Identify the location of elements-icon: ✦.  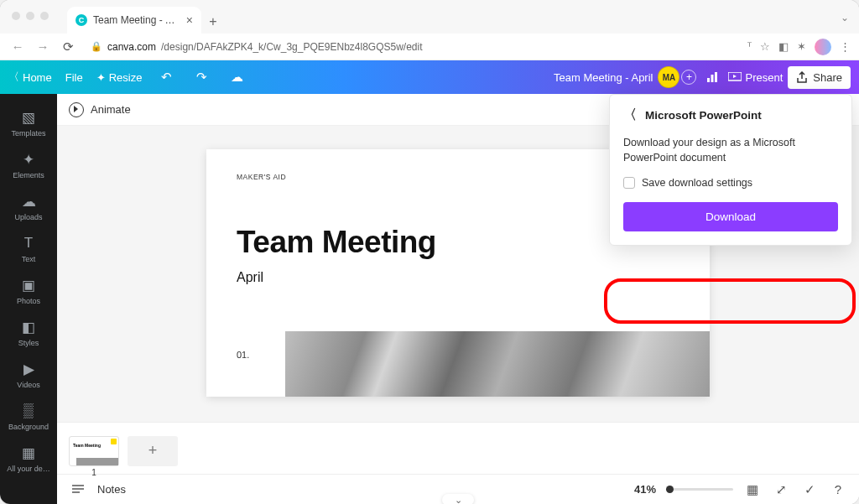
(29, 159).